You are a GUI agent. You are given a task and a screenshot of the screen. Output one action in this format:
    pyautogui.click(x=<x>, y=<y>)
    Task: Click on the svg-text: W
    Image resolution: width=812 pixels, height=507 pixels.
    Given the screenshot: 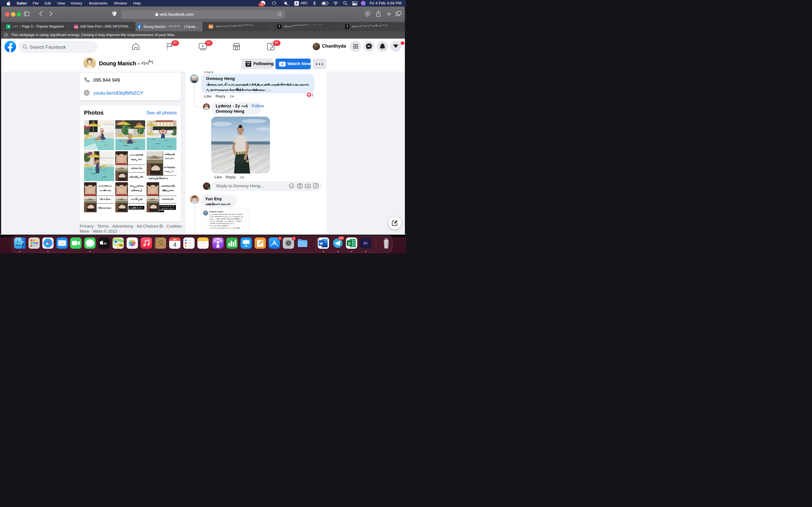 What is the action you would take?
    pyautogui.click(x=321, y=243)
    